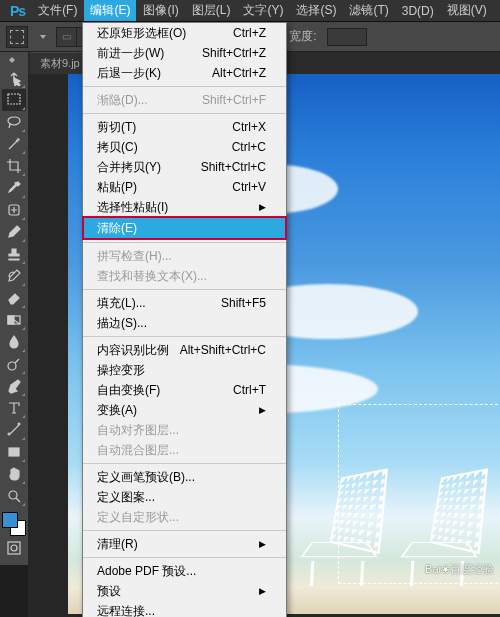  What do you see at coordinates (184, 450) in the screenshot?
I see `menu-item: 自动混合图层...` at bounding box center [184, 450].